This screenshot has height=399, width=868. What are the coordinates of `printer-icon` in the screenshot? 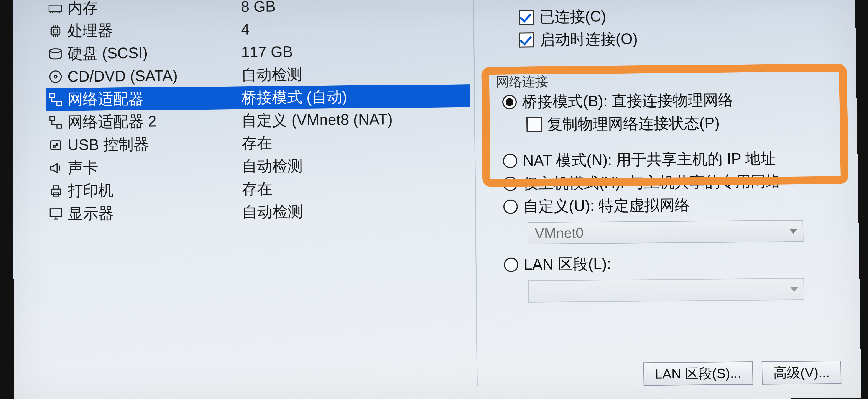 It's located at (56, 191).